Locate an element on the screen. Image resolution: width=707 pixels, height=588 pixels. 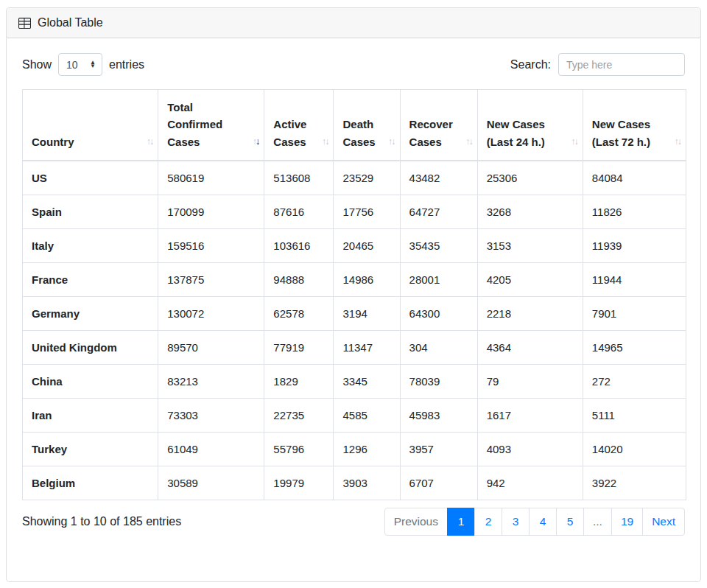
value-cell: 14986 is located at coordinates (367, 279).